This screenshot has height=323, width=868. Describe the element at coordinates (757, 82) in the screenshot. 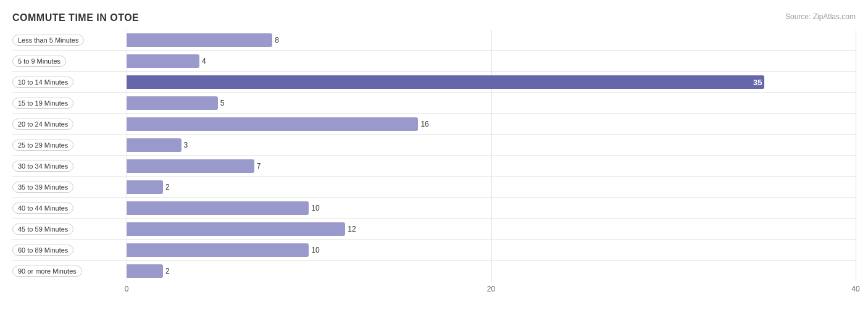

I see `bar-value: 35` at that location.